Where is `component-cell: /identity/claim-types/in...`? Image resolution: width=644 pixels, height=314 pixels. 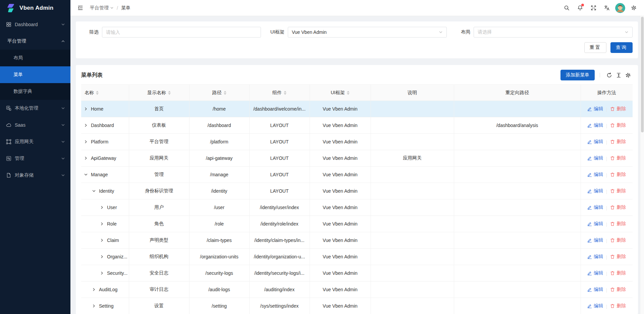 component-cell: /identity/claim-types/in... is located at coordinates (279, 241).